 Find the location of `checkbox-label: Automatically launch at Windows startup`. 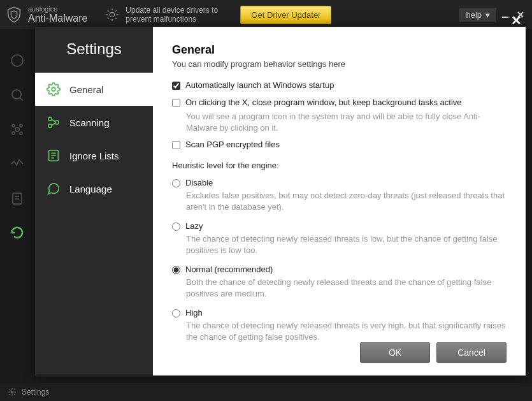

checkbox-label: Automatically launch at Windows startup is located at coordinates (260, 85).